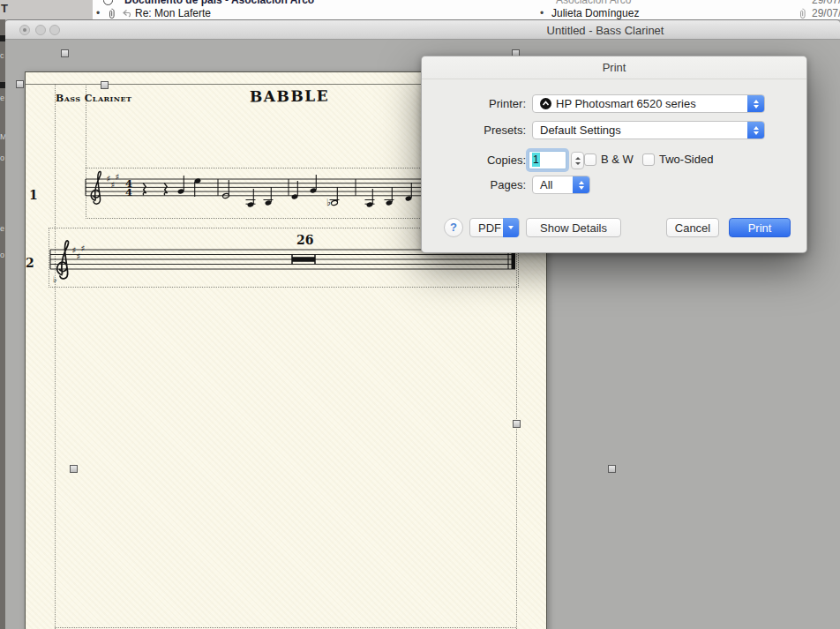 Image resolution: width=840 pixels, height=629 pixels. I want to click on close-button, so click(25, 30).